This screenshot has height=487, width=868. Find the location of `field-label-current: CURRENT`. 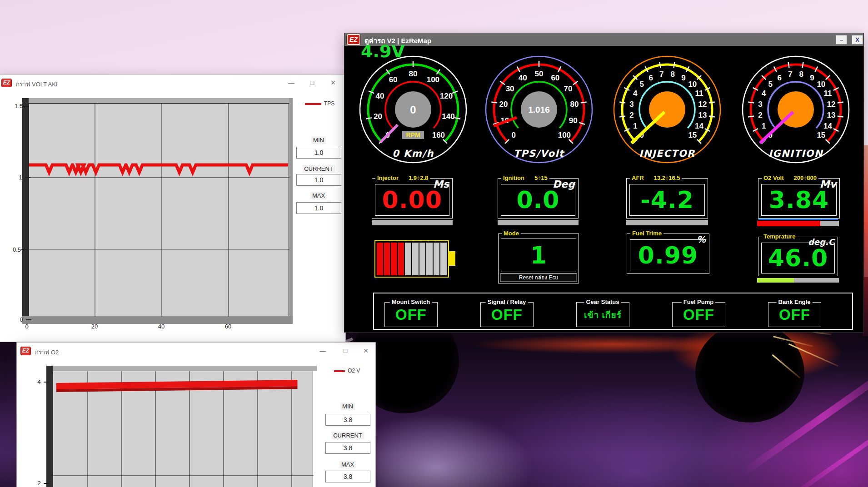

field-label-current: CURRENT is located at coordinates (319, 169).